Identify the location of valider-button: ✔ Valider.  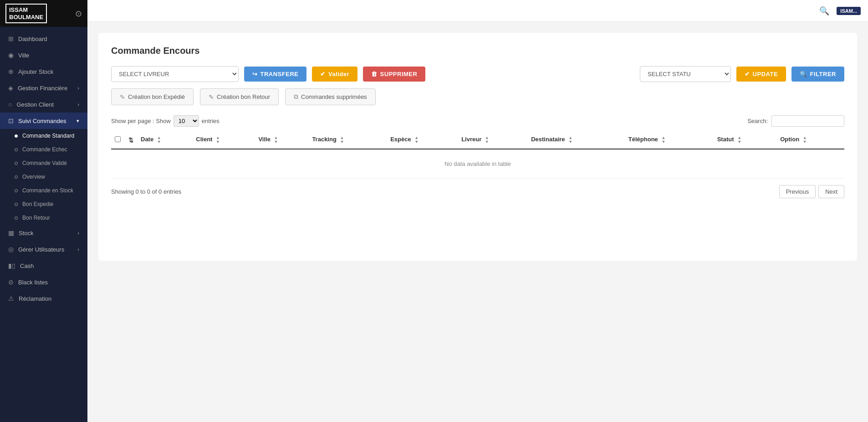
(335, 74).